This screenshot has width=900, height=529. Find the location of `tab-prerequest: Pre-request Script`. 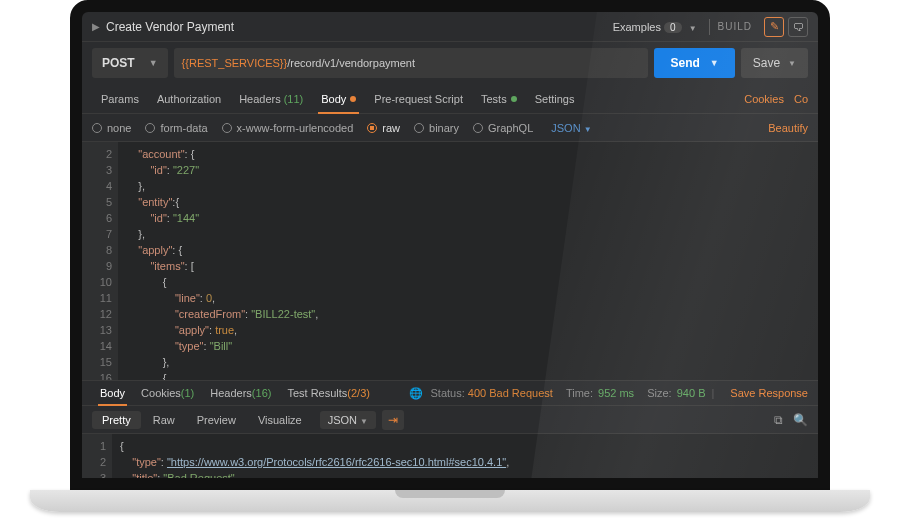

tab-prerequest: Pre-request Script is located at coordinates (418, 98).